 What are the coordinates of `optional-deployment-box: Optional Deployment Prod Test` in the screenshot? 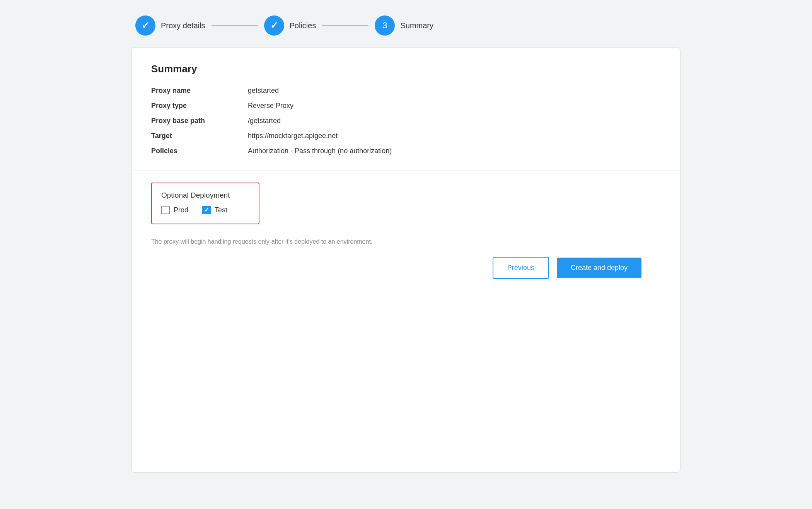 It's located at (205, 203).